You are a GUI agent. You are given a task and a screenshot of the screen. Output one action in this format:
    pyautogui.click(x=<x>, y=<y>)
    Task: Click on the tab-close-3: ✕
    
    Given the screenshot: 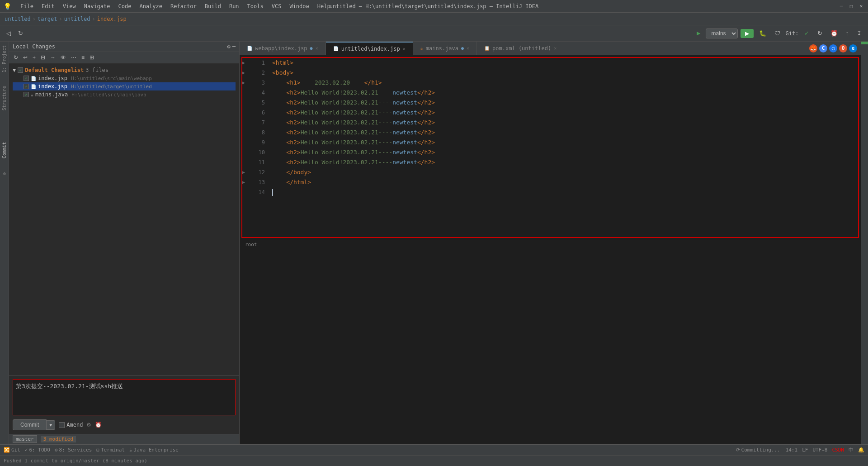 What is the action you would take?
    pyautogui.click(x=555, y=48)
    